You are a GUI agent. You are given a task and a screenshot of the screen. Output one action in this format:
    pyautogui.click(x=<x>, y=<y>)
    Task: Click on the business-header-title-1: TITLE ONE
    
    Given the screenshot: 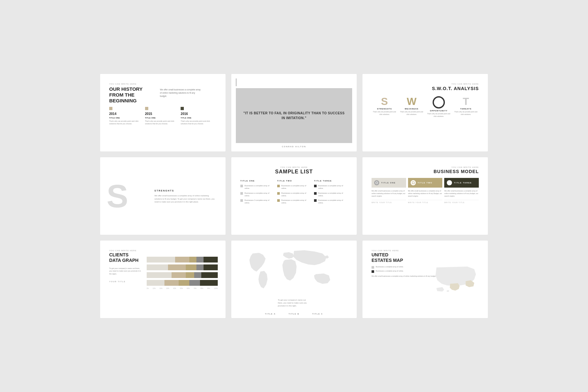 What is the action you would take?
    pyautogui.click(x=388, y=183)
    